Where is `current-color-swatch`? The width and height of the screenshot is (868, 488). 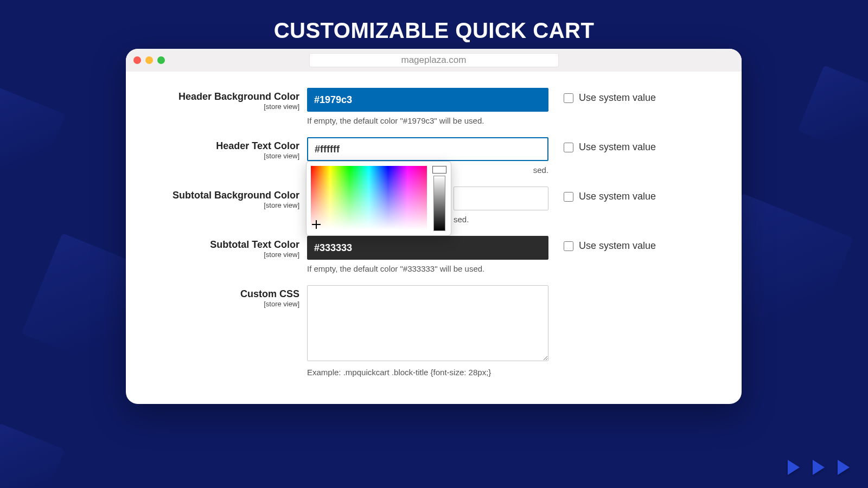
current-color-swatch is located at coordinates (439, 170).